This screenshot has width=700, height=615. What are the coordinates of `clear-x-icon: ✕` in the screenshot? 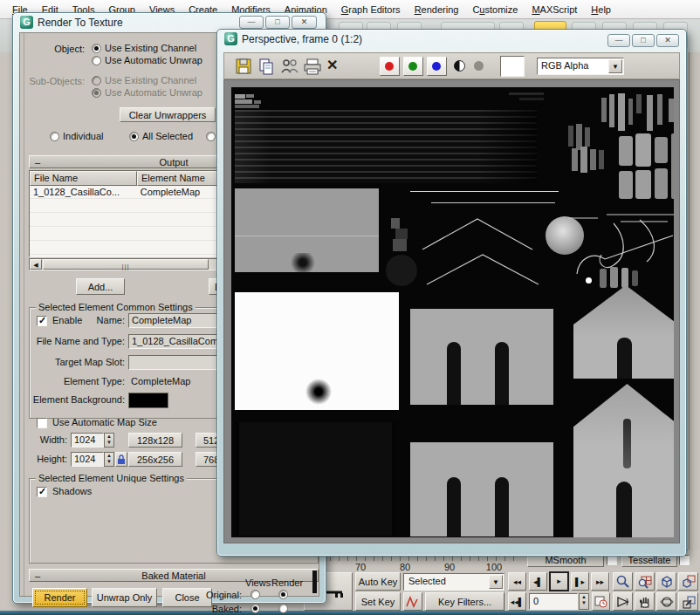 It's located at (332, 65).